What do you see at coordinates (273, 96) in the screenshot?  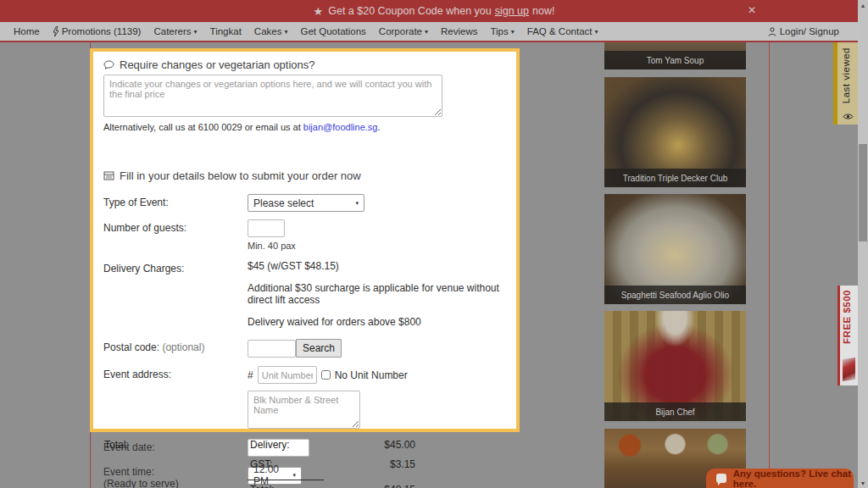 I see `changes-textarea` at bounding box center [273, 96].